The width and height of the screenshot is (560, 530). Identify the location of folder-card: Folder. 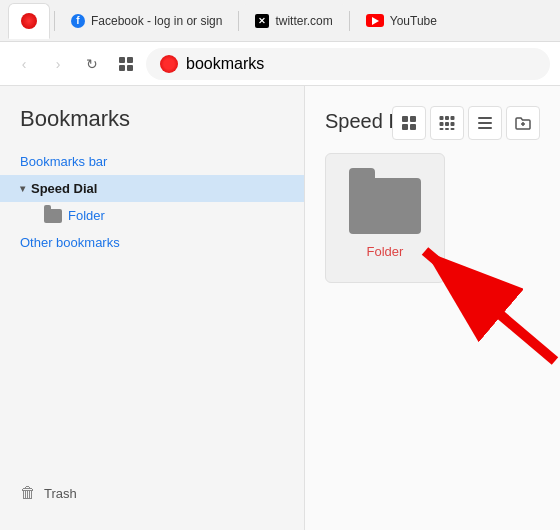
(385, 218).